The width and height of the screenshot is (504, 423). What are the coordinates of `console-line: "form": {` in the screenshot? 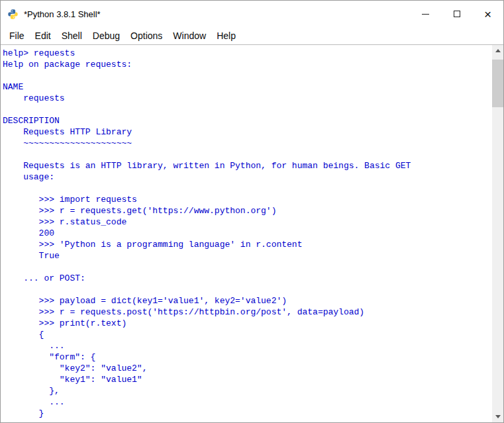 It's located at (248, 357).